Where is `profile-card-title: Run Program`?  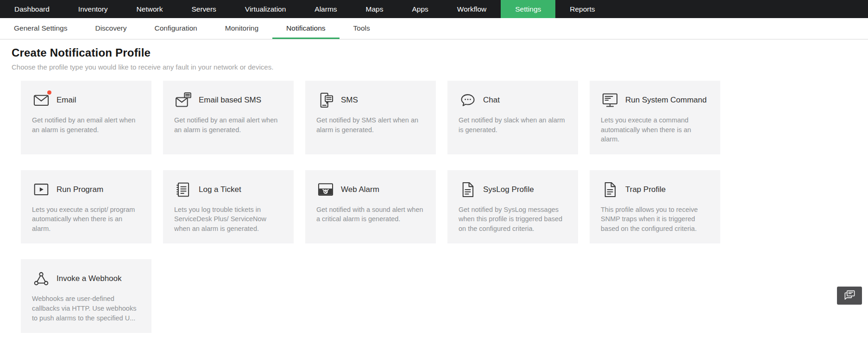
profile-card-title: Run Program is located at coordinates (80, 190).